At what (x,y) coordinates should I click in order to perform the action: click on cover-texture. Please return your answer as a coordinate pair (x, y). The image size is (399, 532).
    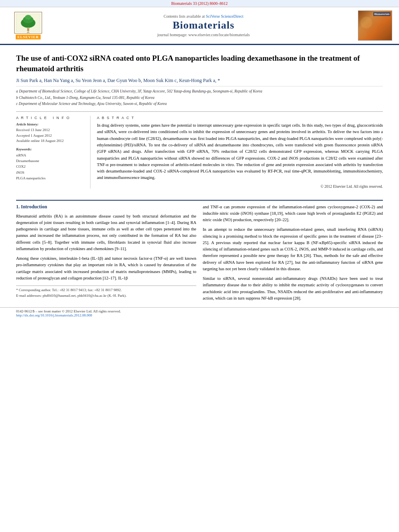
    Looking at the image, I should click on (375, 26).